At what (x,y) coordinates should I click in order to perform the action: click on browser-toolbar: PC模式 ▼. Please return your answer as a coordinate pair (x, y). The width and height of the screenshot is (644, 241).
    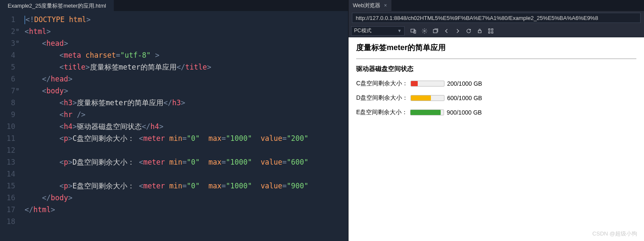
    Looking at the image, I should click on (496, 31).